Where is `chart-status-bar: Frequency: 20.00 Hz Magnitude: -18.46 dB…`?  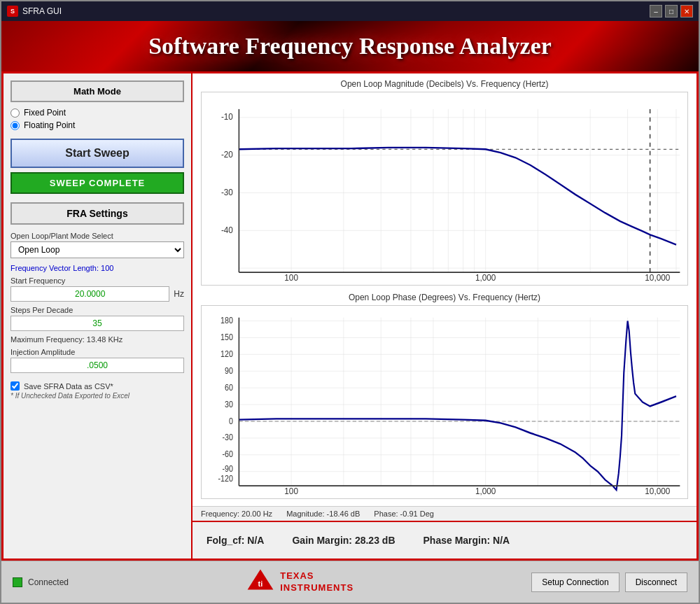 chart-status-bar: Frequency: 20.00 Hz Magnitude: -18.46 dB… is located at coordinates (444, 514).